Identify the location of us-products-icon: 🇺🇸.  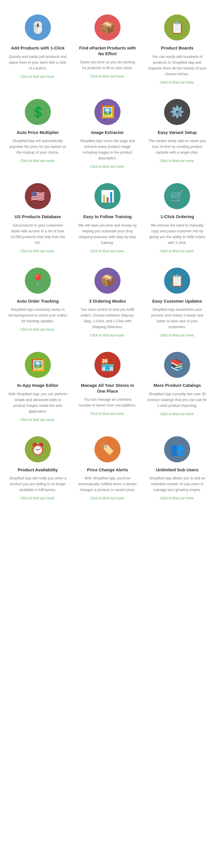
(38, 196).